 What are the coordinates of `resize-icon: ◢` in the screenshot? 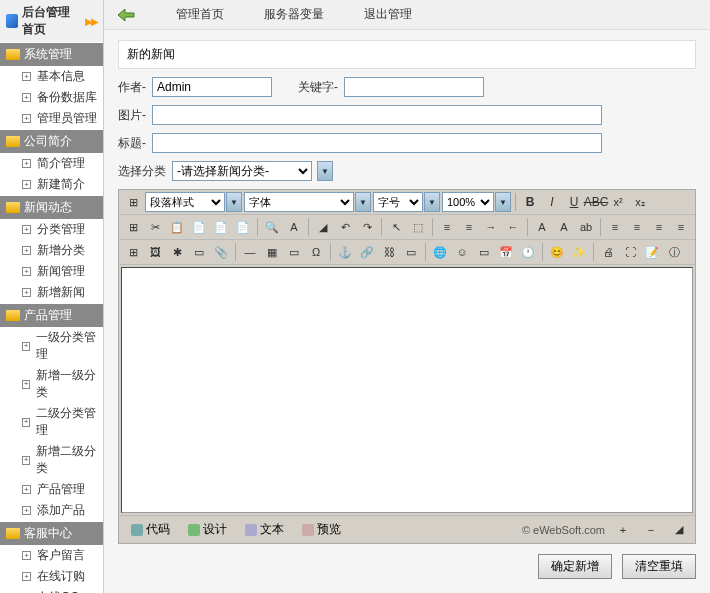 It's located at (679, 530).